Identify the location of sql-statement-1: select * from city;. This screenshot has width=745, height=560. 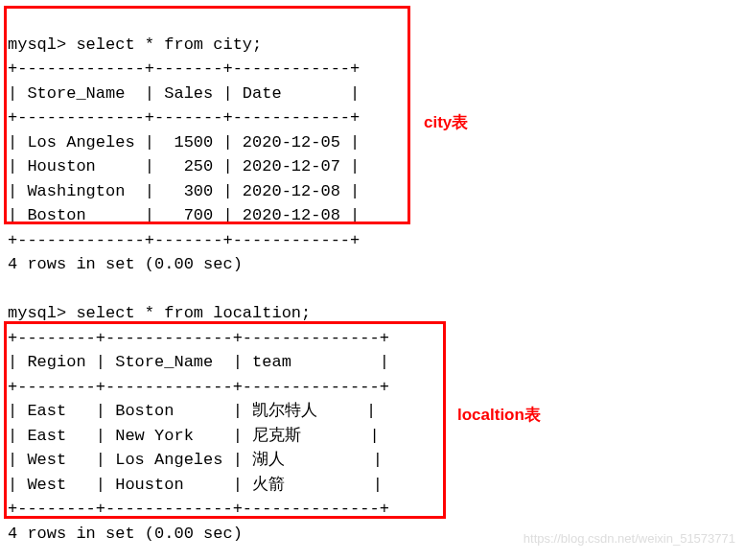
(169, 44).